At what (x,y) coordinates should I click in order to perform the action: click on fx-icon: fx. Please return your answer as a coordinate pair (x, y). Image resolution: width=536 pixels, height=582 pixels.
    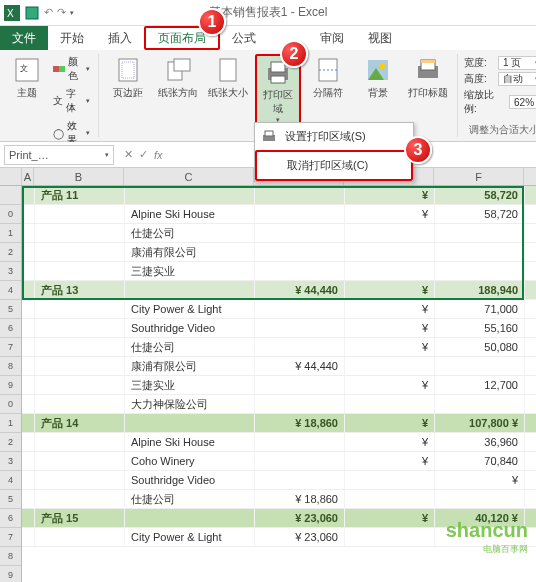
    Looking at the image, I should click on (158, 155).